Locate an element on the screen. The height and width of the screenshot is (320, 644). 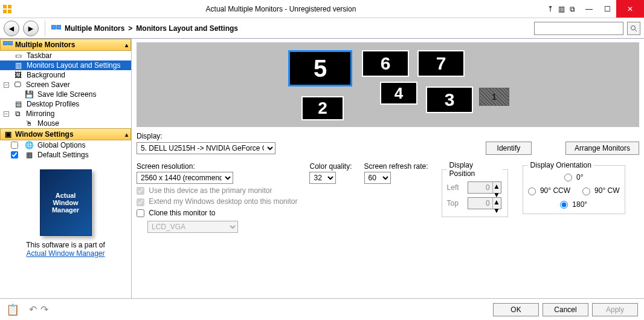
resolution-select: 2560 x 1440 (recommended) is located at coordinates (185, 178).